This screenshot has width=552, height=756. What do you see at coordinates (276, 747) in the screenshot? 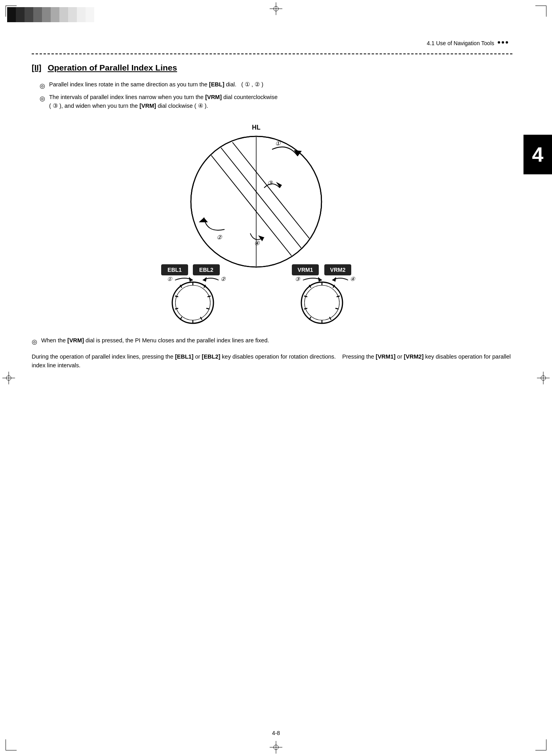
I see `reg-bottom` at bounding box center [276, 747].